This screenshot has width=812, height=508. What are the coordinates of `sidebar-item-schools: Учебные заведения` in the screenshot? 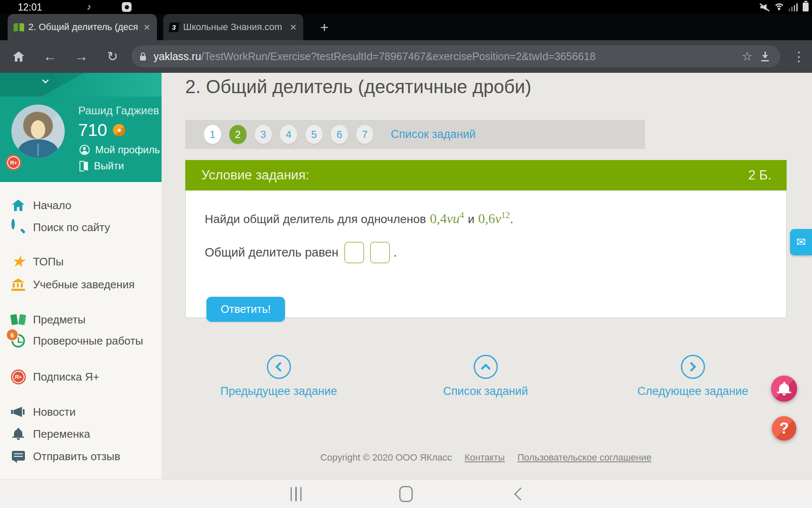 It's located at (73, 284).